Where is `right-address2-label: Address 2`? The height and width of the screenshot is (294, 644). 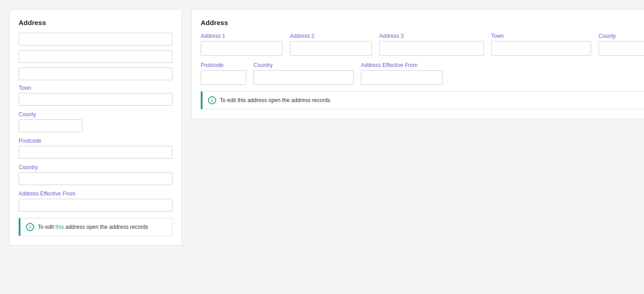
right-address2-label: Address 2 is located at coordinates (331, 36).